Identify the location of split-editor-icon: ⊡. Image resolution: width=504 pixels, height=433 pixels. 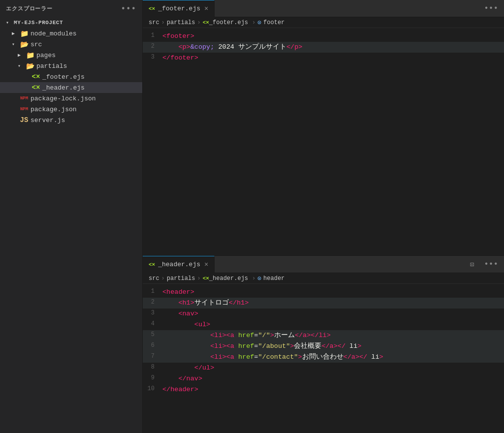
(472, 265).